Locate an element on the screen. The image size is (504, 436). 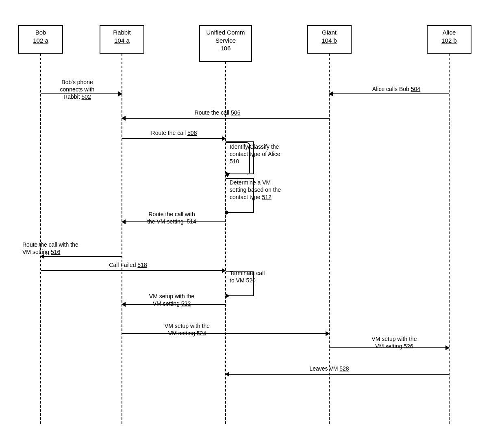
label-526: VM setup with theVM setting 526 is located at coordinates (394, 343).